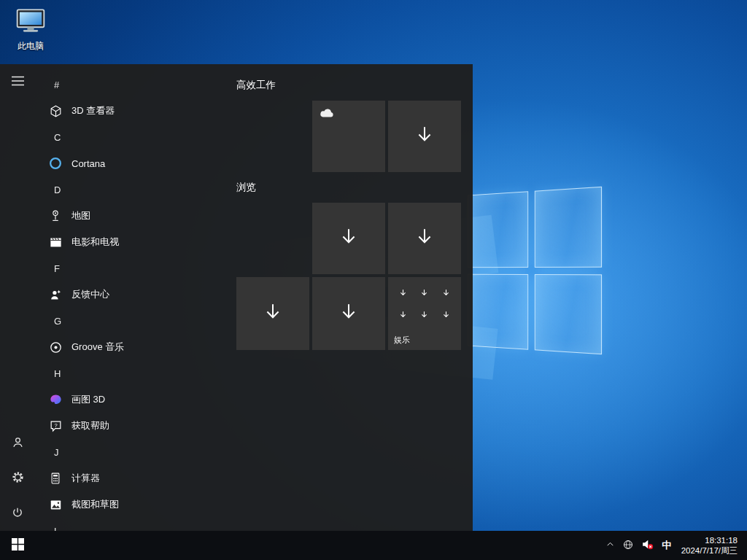 The image size is (747, 560). What do you see at coordinates (425, 302) in the screenshot?
I see `tile-folder-preview` at bounding box center [425, 302].